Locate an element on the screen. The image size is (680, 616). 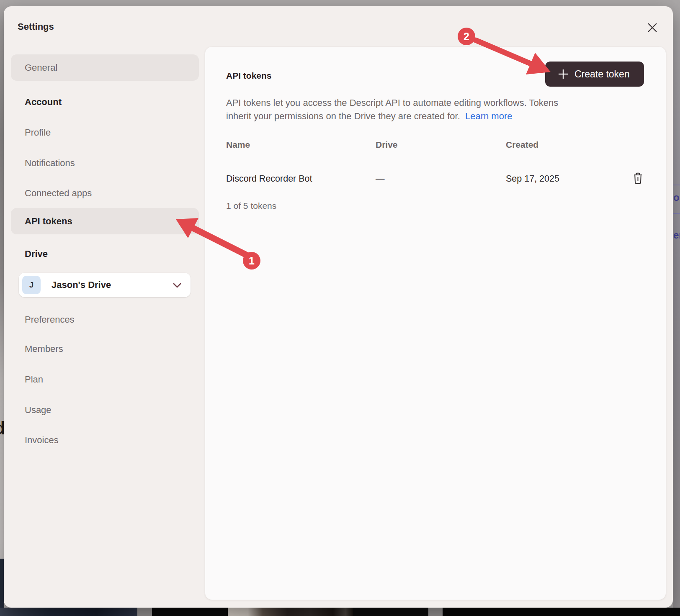
sidebar-item-label: Profile is located at coordinates (38, 133).